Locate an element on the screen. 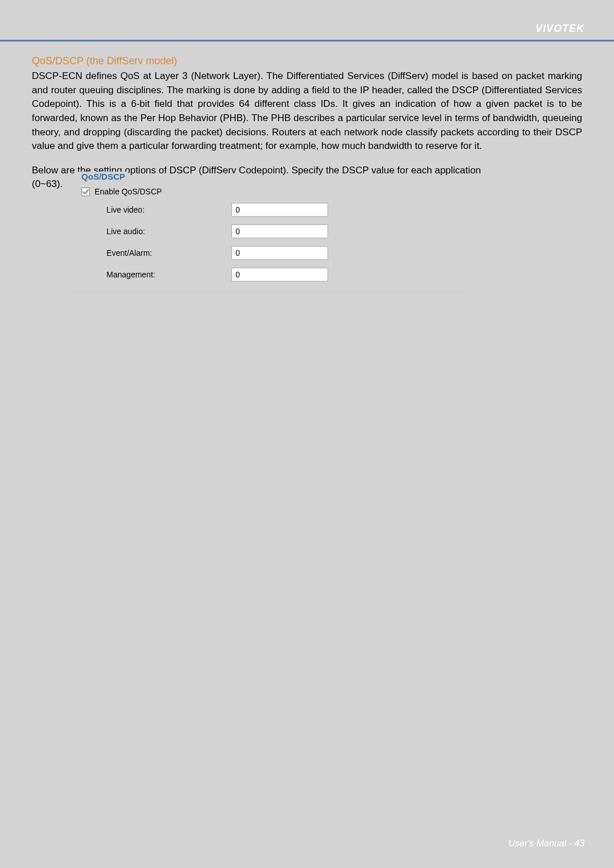 This screenshot has height=868, width=614. row-live-audio: Live audio: is located at coordinates (281, 231).